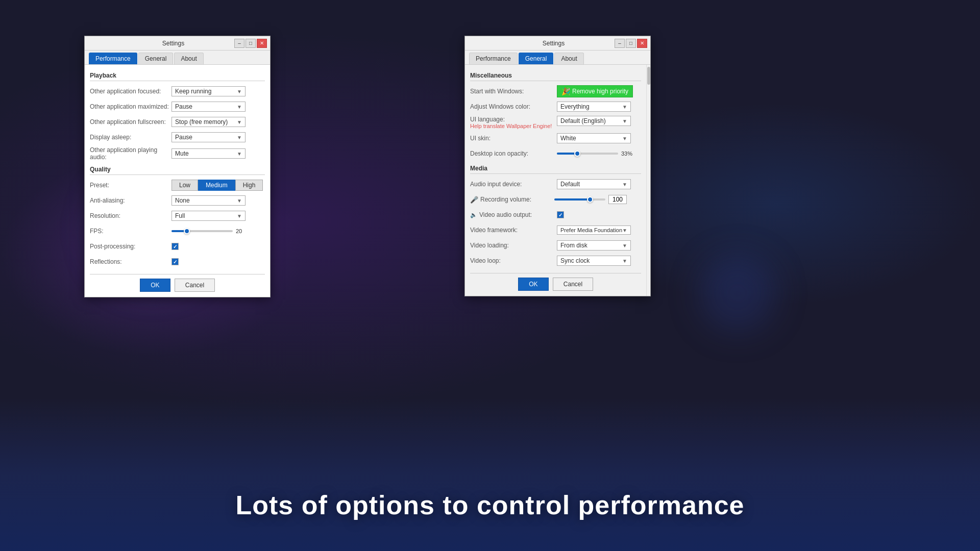 The width and height of the screenshot is (980, 551). Describe the element at coordinates (113, 58) in the screenshot. I see `tab-performance-1: Performance` at that location.